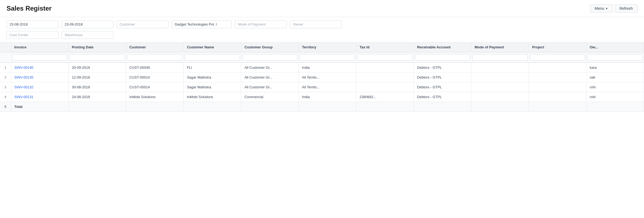  Describe the element at coordinates (97, 47) in the screenshot. I see `col-posting-date: Posting Date` at that location.